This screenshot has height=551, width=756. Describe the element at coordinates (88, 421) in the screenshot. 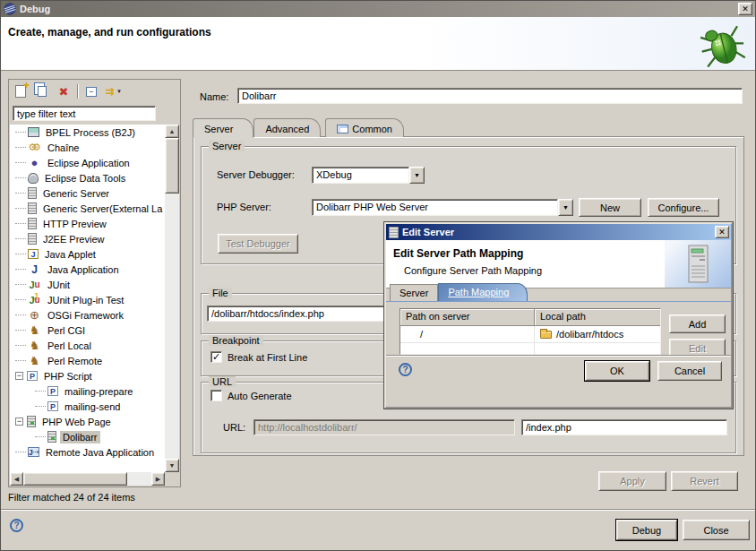

I see `tree-item-php-web-page: −PHP Web Page` at that location.